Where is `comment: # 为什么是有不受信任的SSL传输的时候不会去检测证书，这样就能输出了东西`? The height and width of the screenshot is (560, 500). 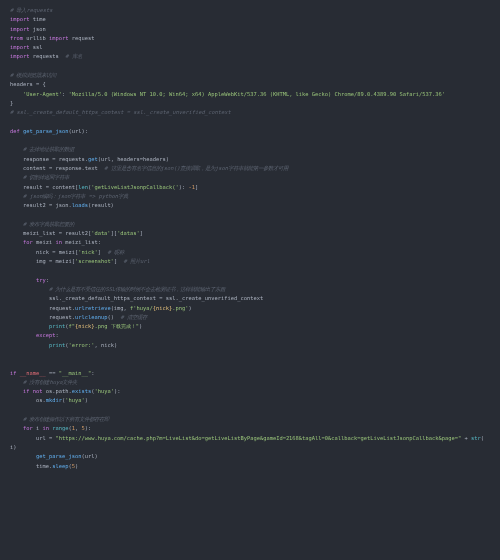
comment: # 为什么是有不受信任的SSL传输的时候不会去检测证书，这样就能输出了东西 is located at coordinates (118, 289).